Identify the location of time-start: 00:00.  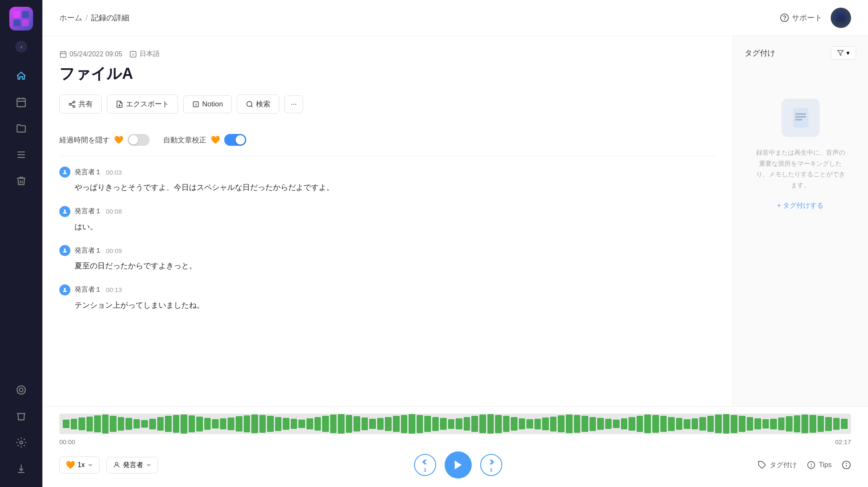
(67, 442).